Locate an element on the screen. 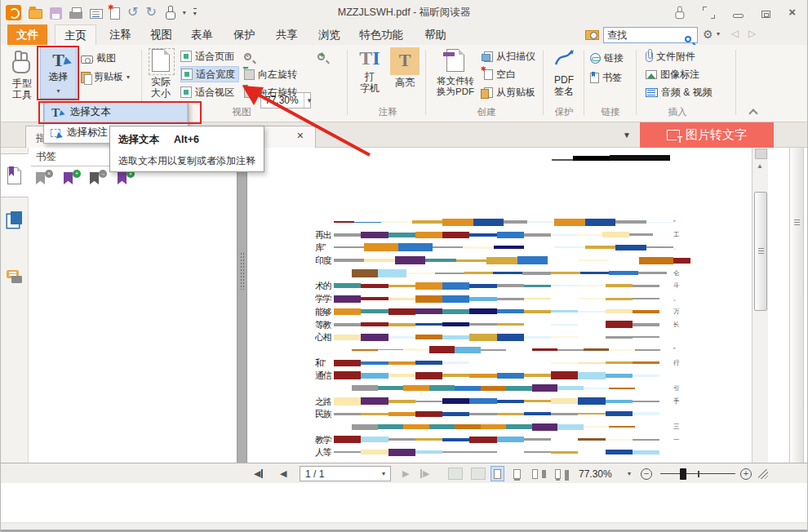 The height and width of the screenshot is (532, 808). previous-page-button: ◀ is located at coordinates (283, 473).